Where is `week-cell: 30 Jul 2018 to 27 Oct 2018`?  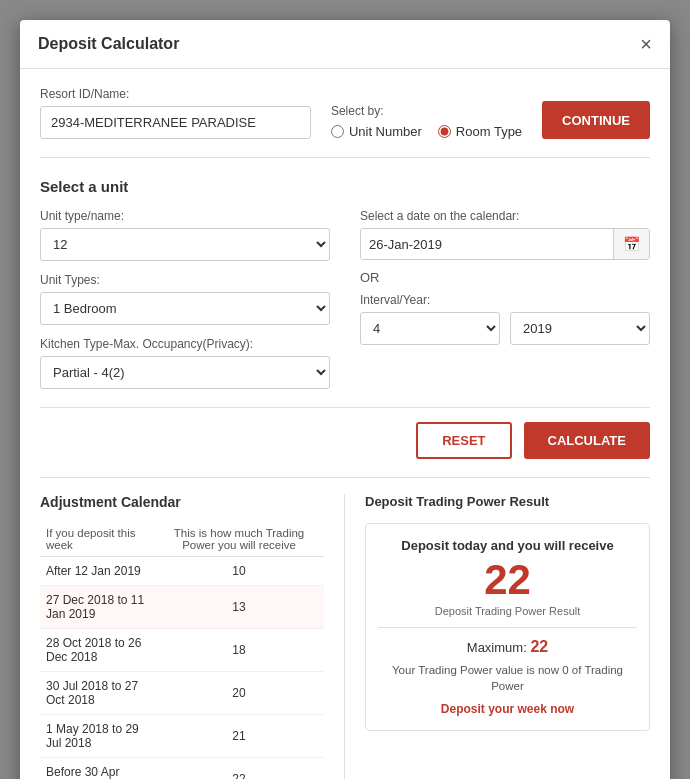 week-cell: 30 Jul 2018 to 27 Oct 2018 is located at coordinates (97, 694).